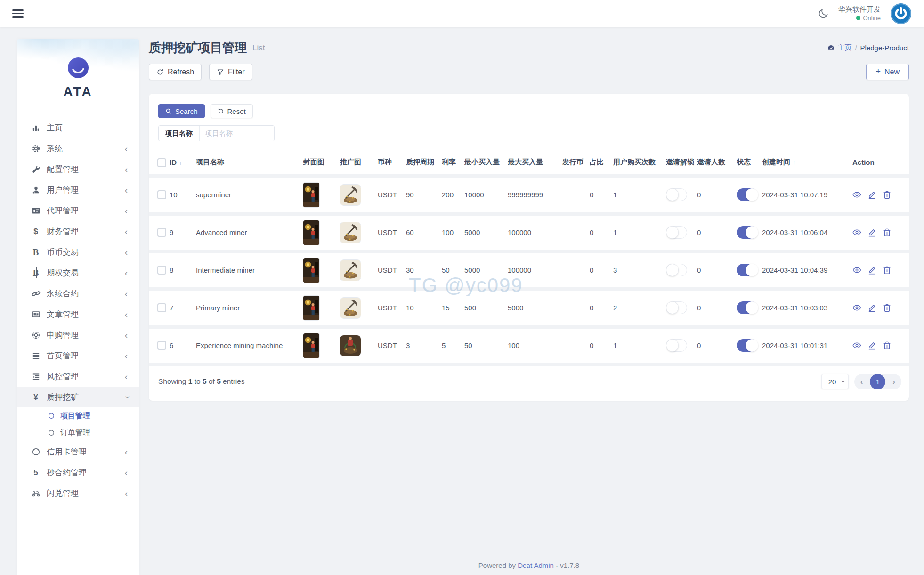 This screenshot has width=924, height=575. I want to click on user-icon, so click(36, 190).